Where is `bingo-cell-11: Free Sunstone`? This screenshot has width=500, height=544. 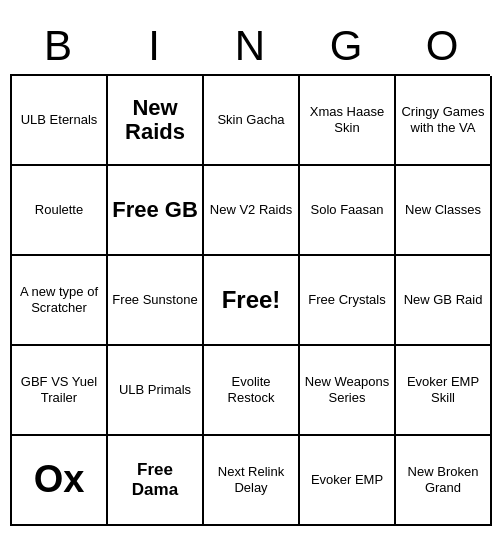
bingo-cell-11: Free Sunstone is located at coordinates (156, 301).